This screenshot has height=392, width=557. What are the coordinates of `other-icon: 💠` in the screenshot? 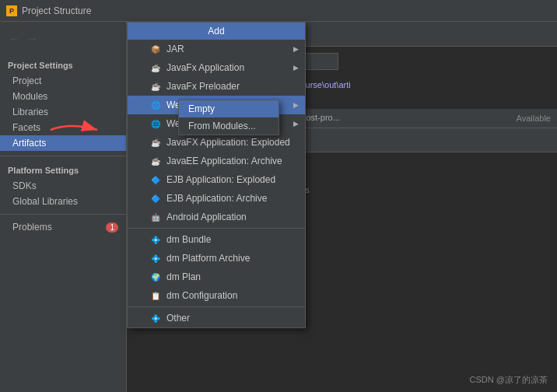 It's located at (156, 318).